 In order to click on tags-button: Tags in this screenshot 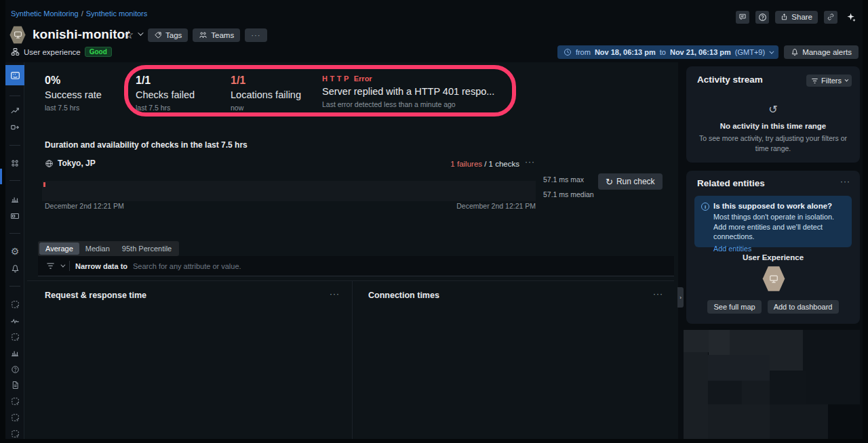, I will do `click(168, 35)`.